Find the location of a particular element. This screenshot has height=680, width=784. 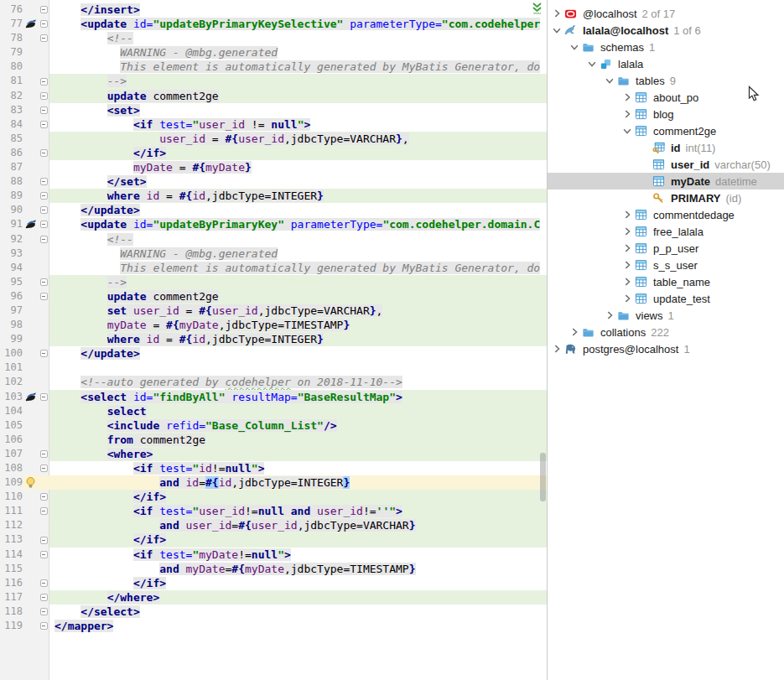

code-line: 109 and id=#{id,jdbcType=INTEGER} is located at coordinates (273, 483).